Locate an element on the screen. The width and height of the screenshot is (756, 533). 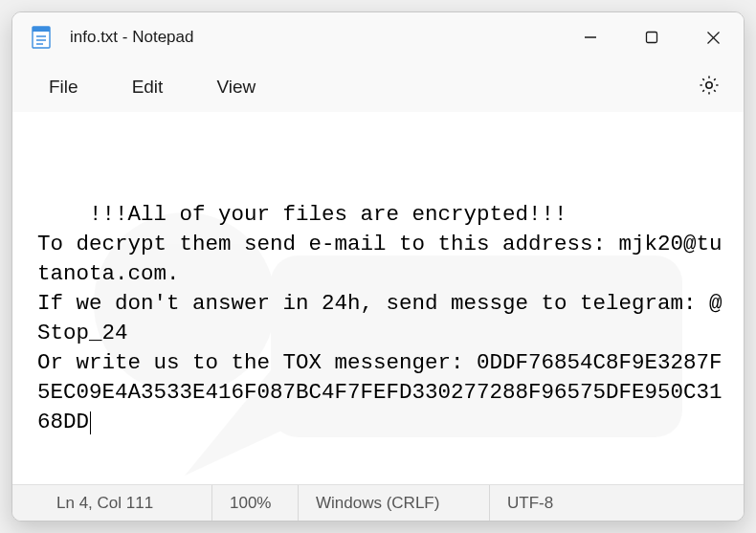
notepad-icon is located at coordinates (41, 37).